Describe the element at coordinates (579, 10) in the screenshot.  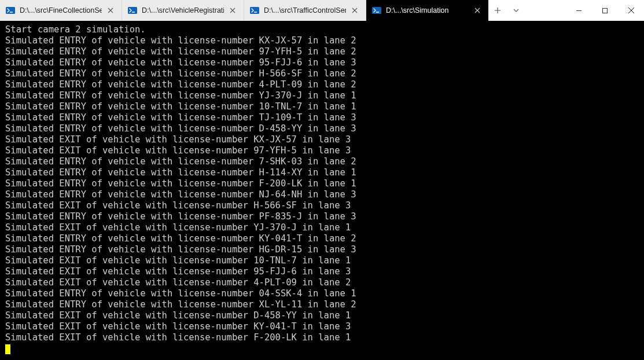
I see `minimize-button` at that location.